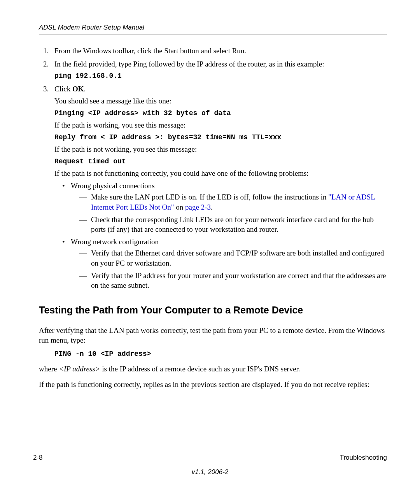  Describe the element at coordinates (221, 173) in the screenshot. I see `not-functioning-text: If the path is not functioning correctly…` at that location.